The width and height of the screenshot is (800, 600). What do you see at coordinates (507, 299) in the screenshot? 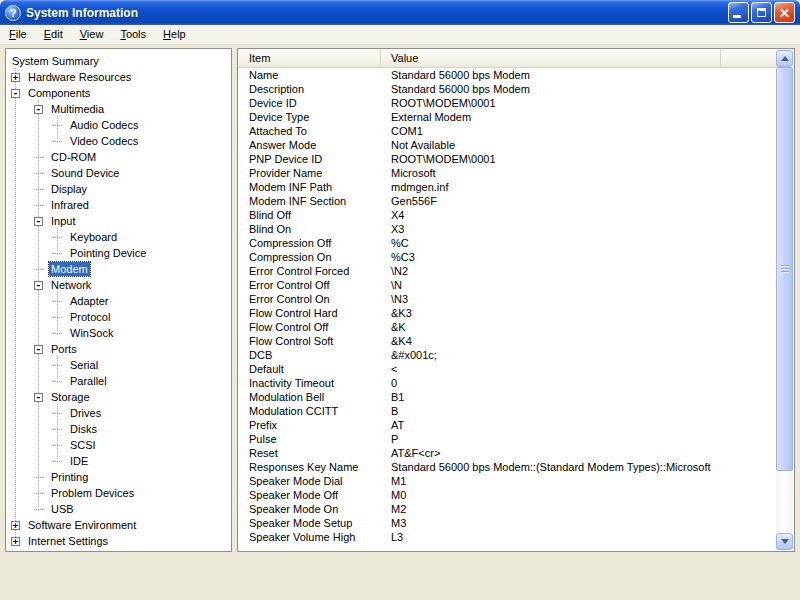
I see `list-row-error-control-on: Error Control On\N3` at bounding box center [507, 299].